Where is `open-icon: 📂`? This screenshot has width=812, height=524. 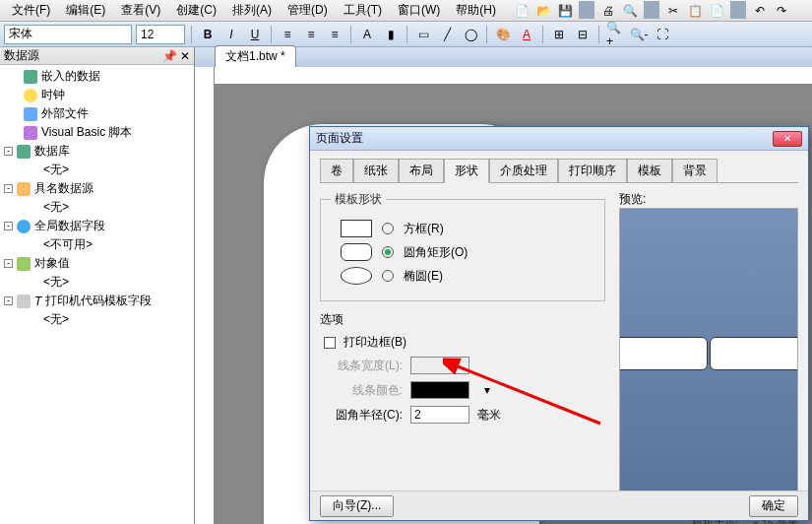 open-icon: 📂 is located at coordinates (543, 11).